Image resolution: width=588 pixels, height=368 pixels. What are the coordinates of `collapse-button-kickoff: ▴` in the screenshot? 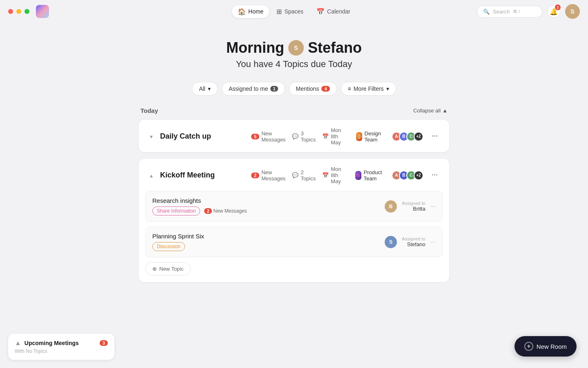 It's located at (151, 175).